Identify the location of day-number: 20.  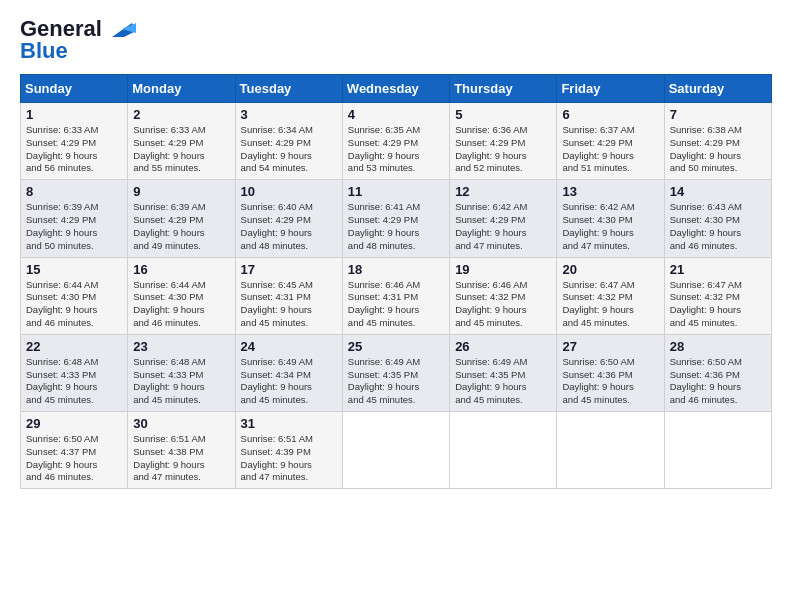
(610, 270).